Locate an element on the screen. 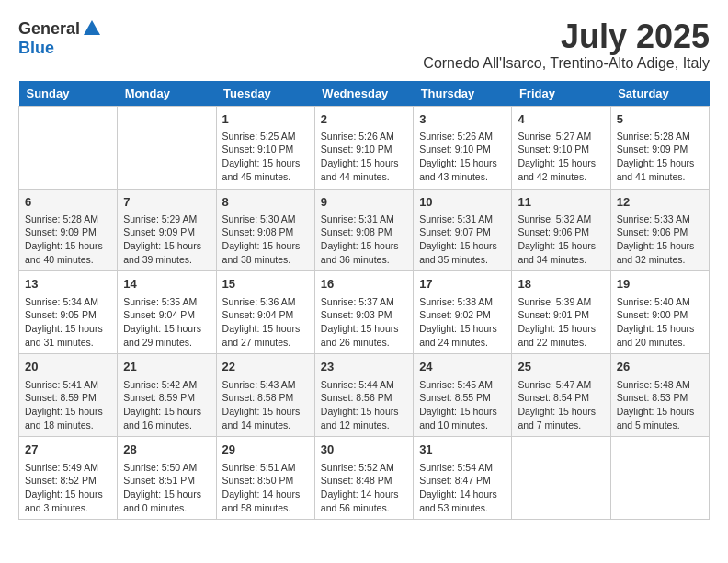  calendar-cell: 3Sunrise: 5:26 AM Sunset: 9:10 PM Daylig… is located at coordinates (463, 147).